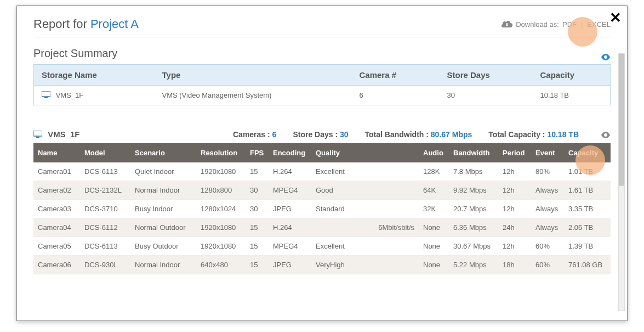  Describe the element at coordinates (548, 246) in the screenshot. I see `cell-event: 60%` at that location.